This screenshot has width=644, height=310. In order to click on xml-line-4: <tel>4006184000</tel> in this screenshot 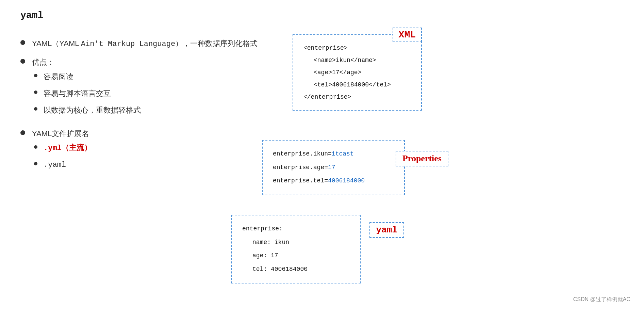, I will do `click(357, 85)`.